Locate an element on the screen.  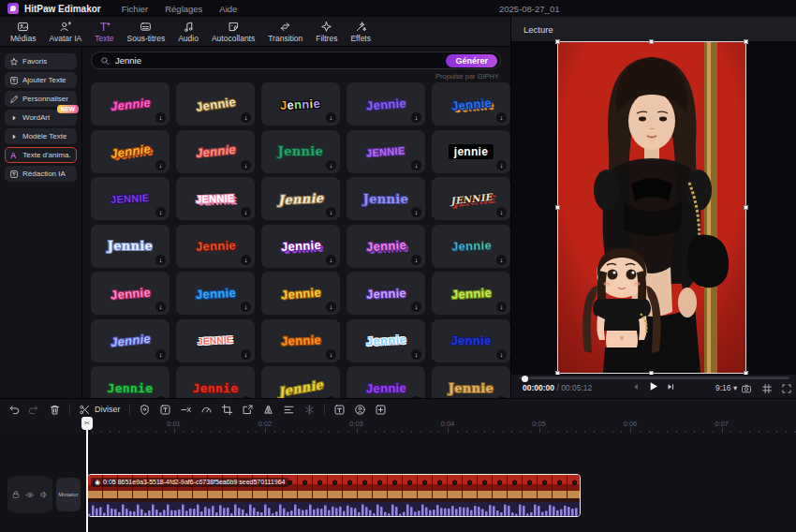
menu-aide: Aide is located at coordinates (228, 9).